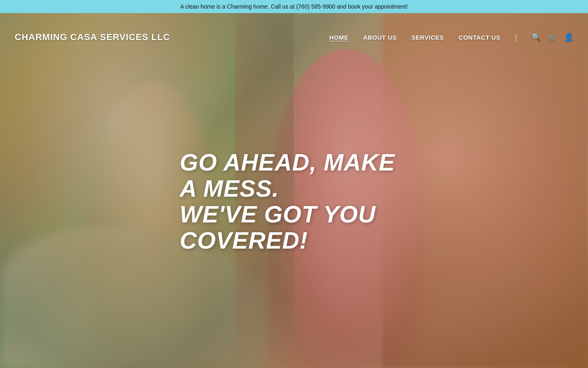 This screenshot has width=588, height=368. I want to click on nav-contact: CONTACT US, so click(479, 38).